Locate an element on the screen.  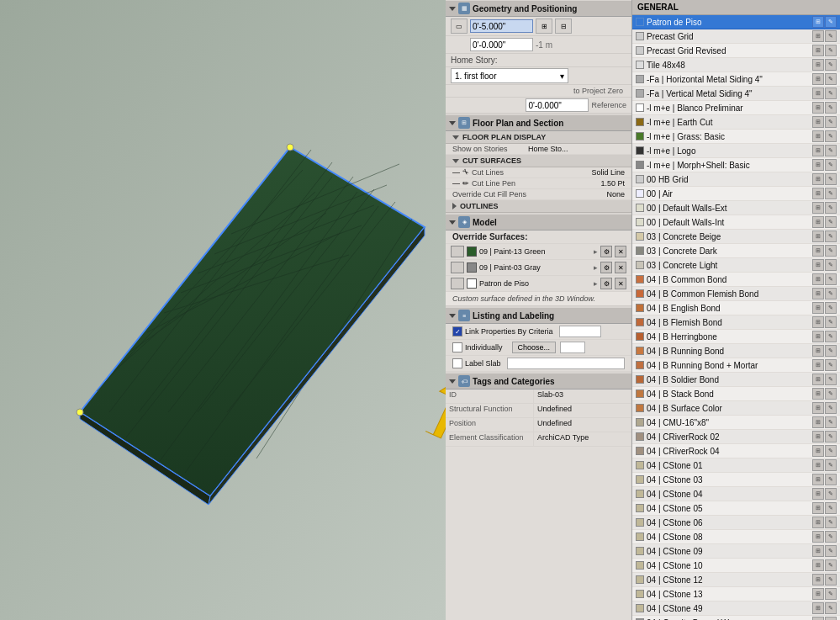
mat-item-19: 04 | B Common Flemish Bond⊞✎ is located at coordinates (737, 294).